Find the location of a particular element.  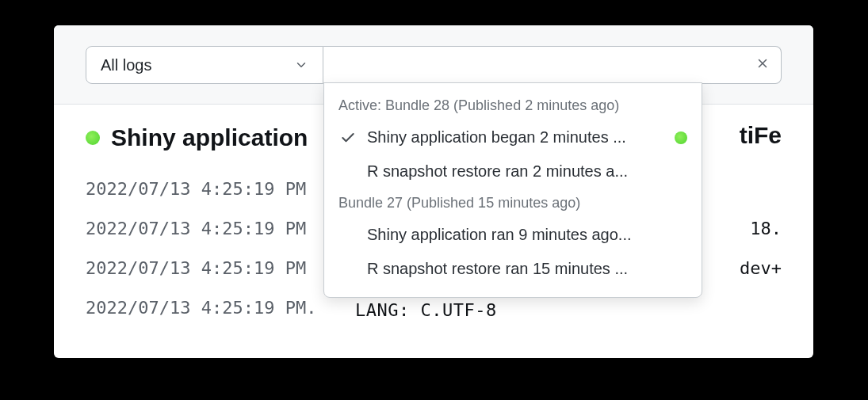

dropdown-item-label: R snapshot restore ran 15 minutes ... is located at coordinates (527, 269).